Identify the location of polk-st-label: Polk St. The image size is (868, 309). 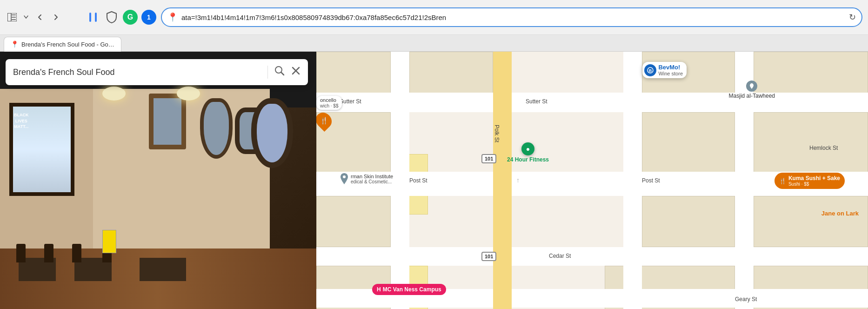
(497, 134).